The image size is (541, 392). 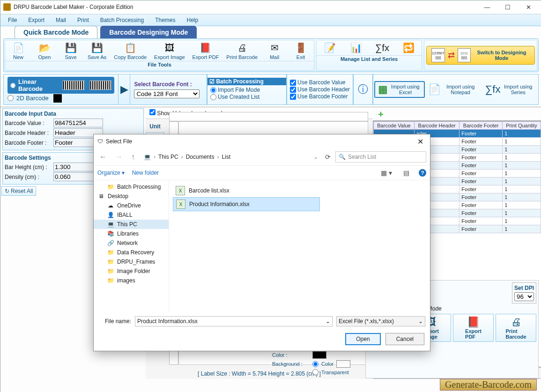 What do you see at coordinates (170, 51) in the screenshot?
I see `toolbar-export-image-button: 🖼Export Image` at bounding box center [170, 51].